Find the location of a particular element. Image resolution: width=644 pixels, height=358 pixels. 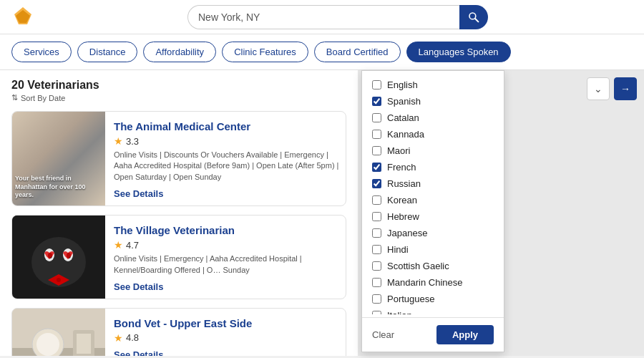

map-nav-prev: ⌄ is located at coordinates (598, 89).